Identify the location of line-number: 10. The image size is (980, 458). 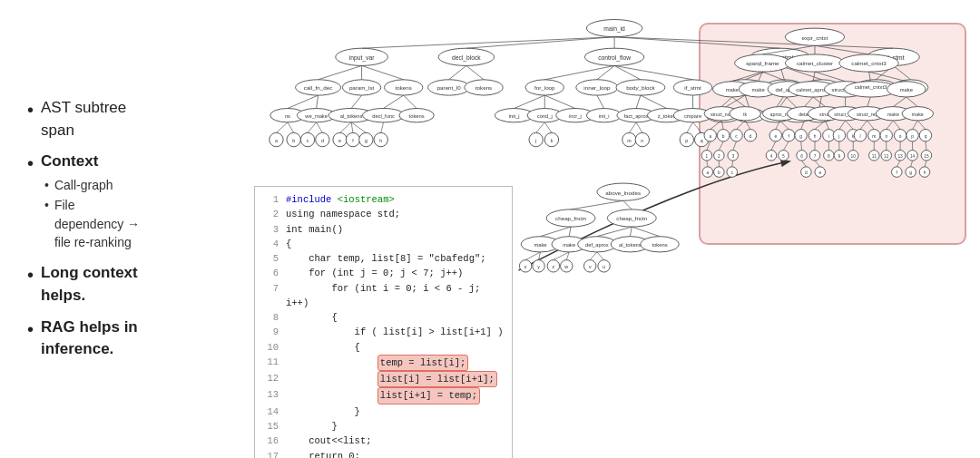
(270, 347).